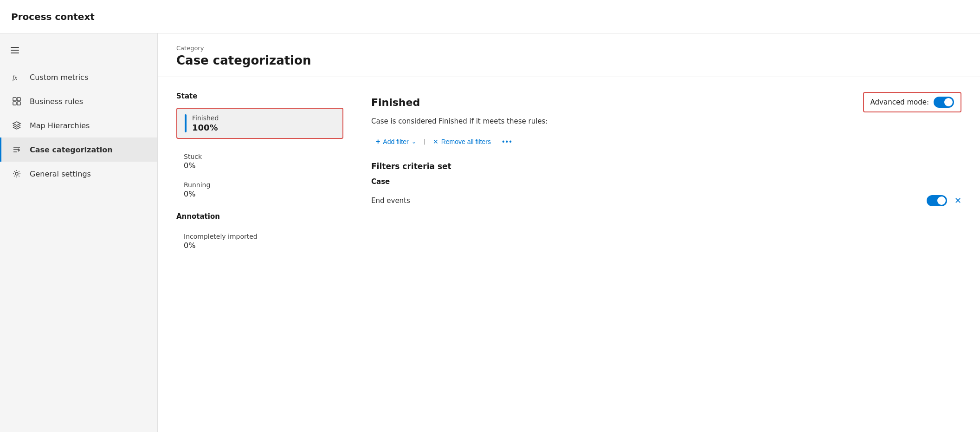 The image size is (980, 432). Describe the element at coordinates (260, 194) in the screenshot. I see `state-value-running: 0%` at that location.